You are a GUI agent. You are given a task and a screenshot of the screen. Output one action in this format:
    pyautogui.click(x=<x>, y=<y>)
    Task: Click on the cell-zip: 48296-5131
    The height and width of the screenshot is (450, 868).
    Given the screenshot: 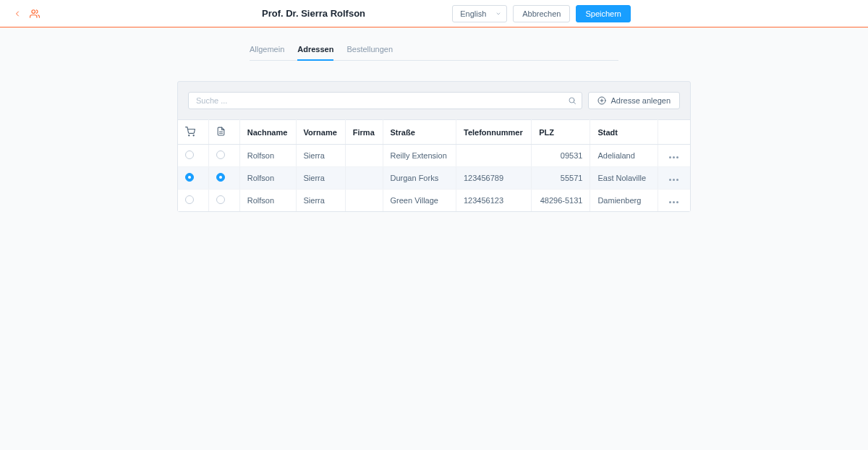 What is the action you would take?
    pyautogui.click(x=561, y=201)
    